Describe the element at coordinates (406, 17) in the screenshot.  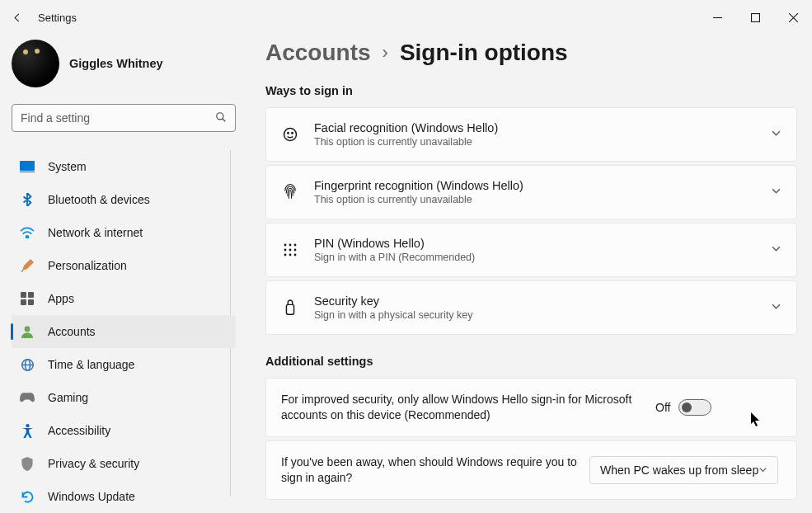
I see `titlebar: Settings` at that location.